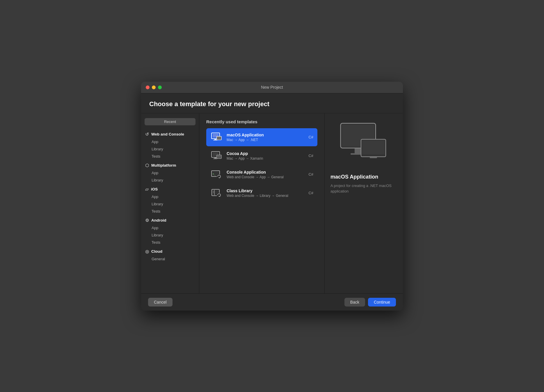 The image size is (544, 392). Describe the element at coordinates (170, 243) in the screenshot. I see `sidebar-item-android-tests: Tests` at that location.